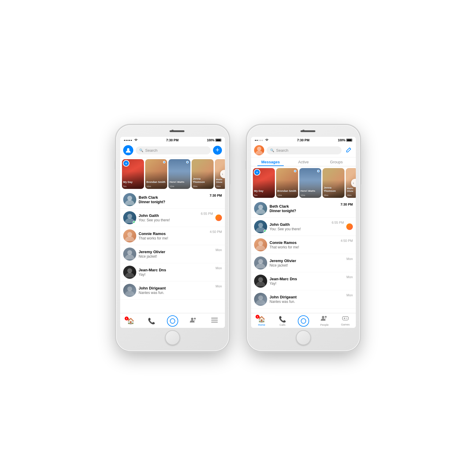  What do you see at coordinates (348, 150) in the screenshot?
I see `edit-button-new` at bounding box center [348, 150].